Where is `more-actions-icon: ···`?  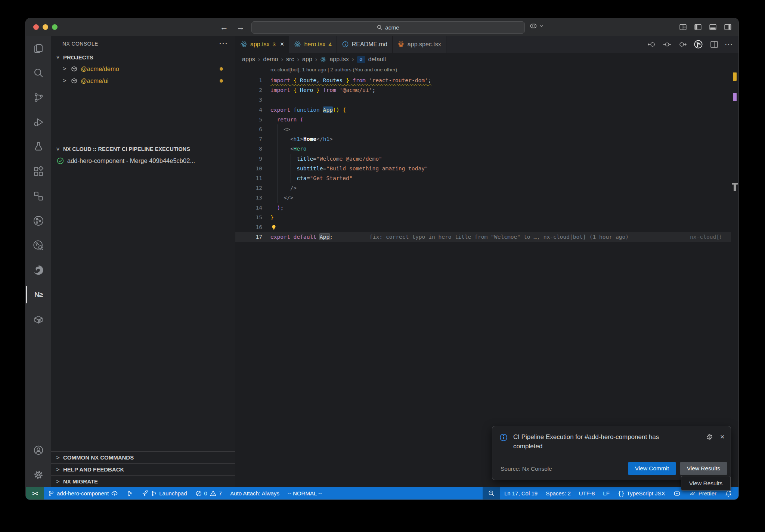 more-actions-icon: ··· is located at coordinates (729, 44).